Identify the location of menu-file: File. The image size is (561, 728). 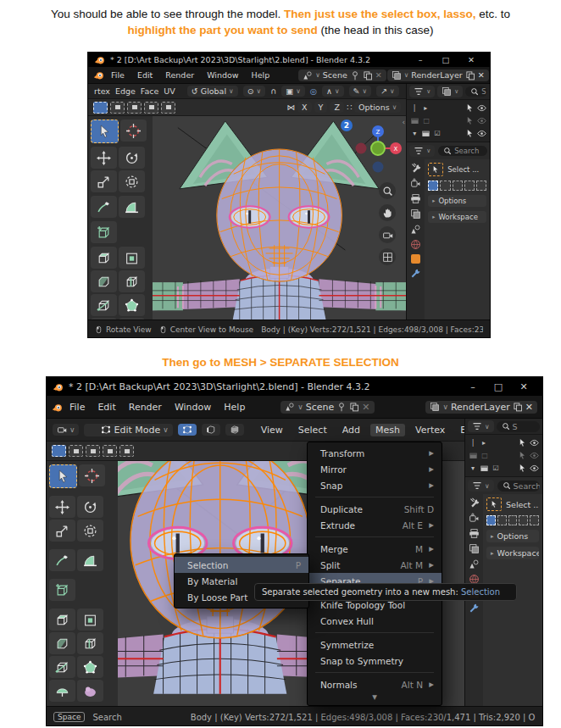
(77, 407).